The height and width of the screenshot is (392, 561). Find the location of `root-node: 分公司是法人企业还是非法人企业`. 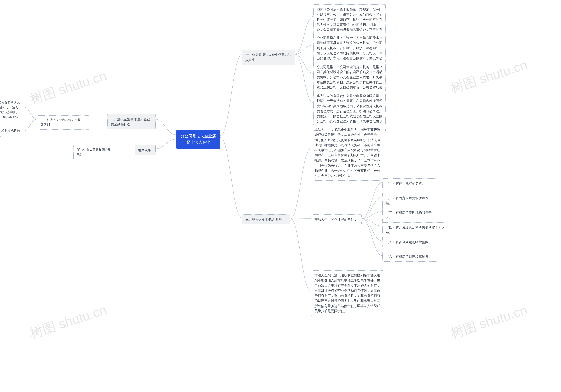

root-node: 分公司是法人企业还是非法人企业 is located at coordinates (198, 140).